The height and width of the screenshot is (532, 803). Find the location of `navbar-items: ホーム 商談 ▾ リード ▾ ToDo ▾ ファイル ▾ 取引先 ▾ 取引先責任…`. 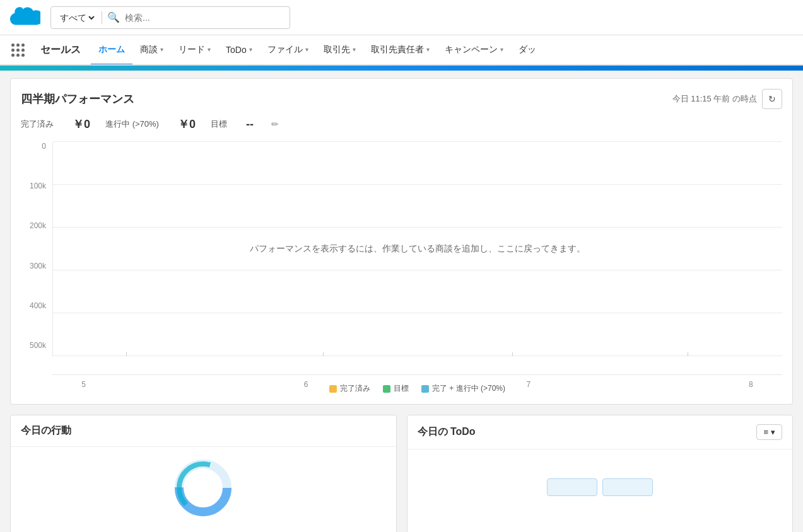

navbar-items: ホーム 商談 ▾ リード ▾ ToDo ▾ ファイル ▾ 取引先 ▾ 取引先責任… is located at coordinates (444, 50).